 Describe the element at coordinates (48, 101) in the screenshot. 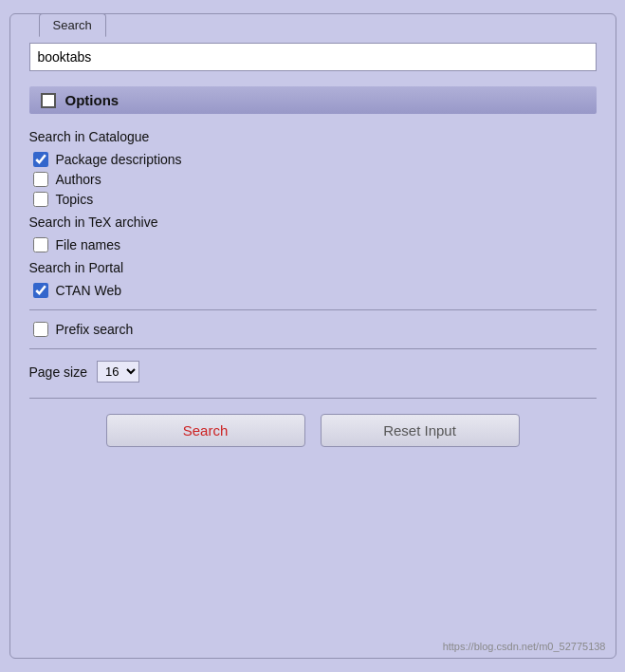

I see `options-toggle-icon` at that location.